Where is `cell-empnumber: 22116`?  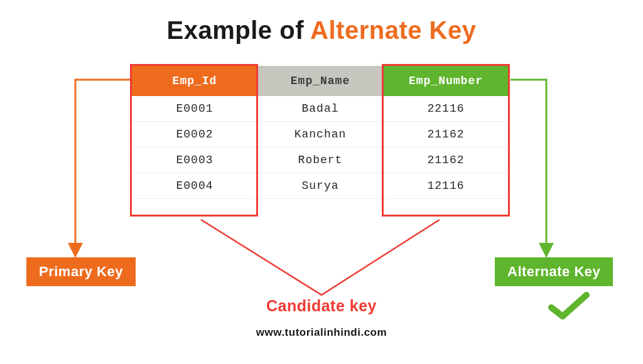
cell-empnumber: 22116 is located at coordinates (446, 109).